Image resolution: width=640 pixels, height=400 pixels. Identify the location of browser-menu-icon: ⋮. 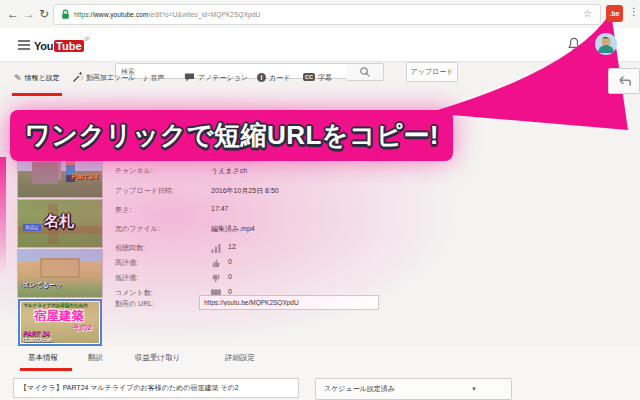
(634, 12).